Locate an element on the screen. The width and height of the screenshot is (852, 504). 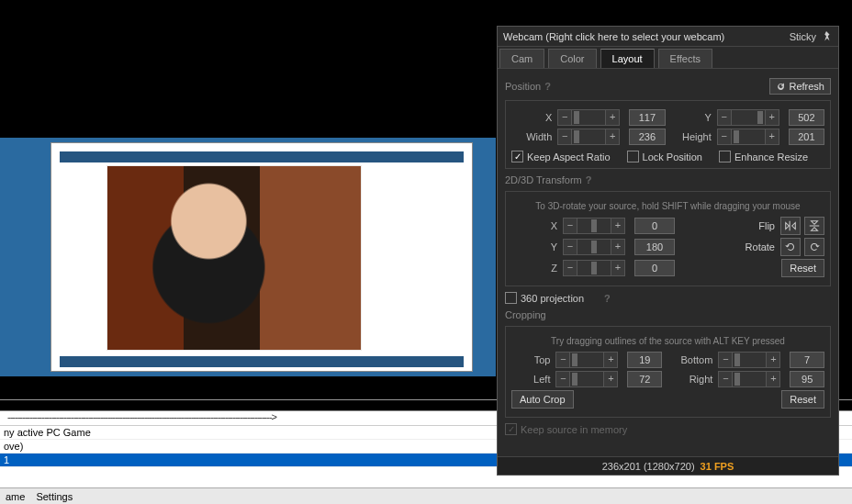
x-value: 117 is located at coordinates (646, 118).